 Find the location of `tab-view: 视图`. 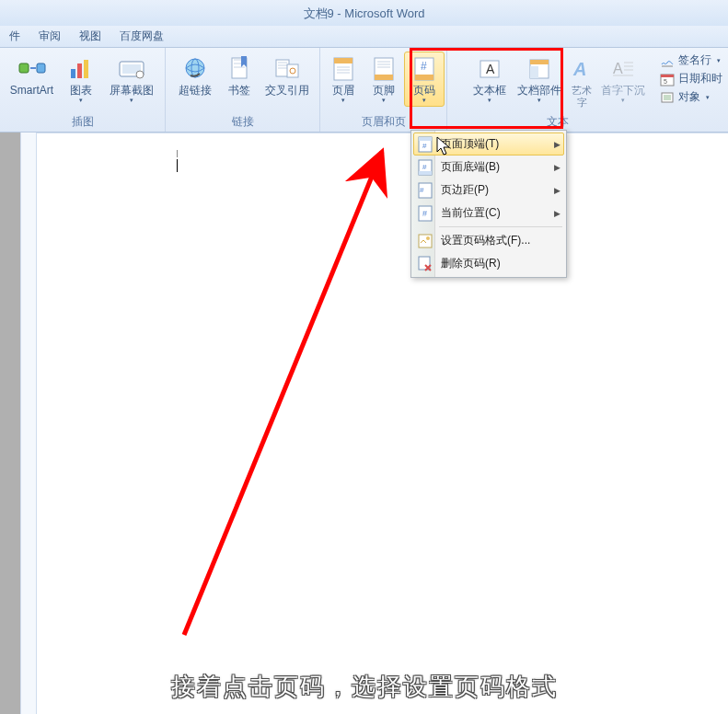

tab-view: 视图 is located at coordinates (90, 37).